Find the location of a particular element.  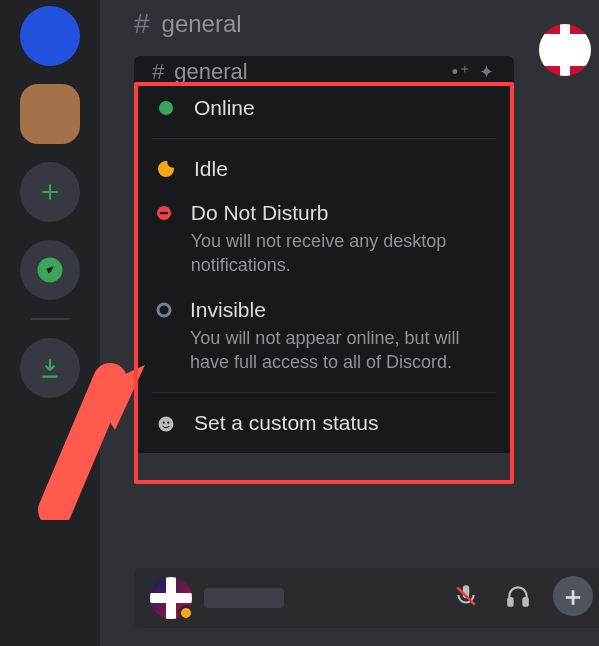

status-desc: You will not receive any desktop notific… is located at coordinates (342, 254).